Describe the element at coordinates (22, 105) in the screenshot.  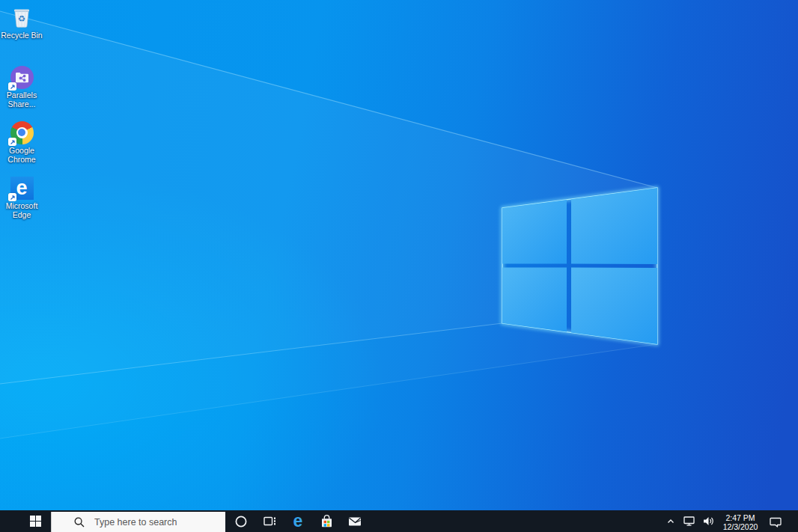
I see `desktop-icon-label: Share...` at that location.